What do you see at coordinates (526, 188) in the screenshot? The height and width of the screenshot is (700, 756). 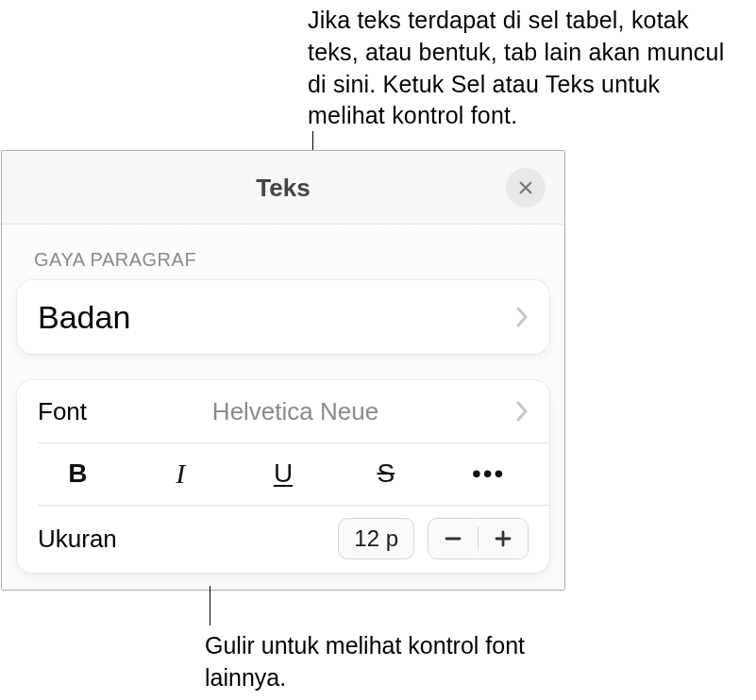 I see `close-icon` at bounding box center [526, 188].